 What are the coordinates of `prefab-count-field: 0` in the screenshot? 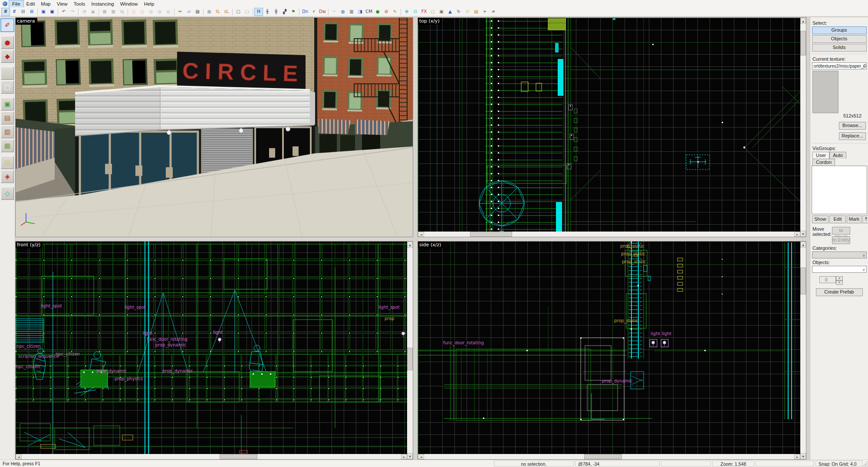 It's located at (828, 280).